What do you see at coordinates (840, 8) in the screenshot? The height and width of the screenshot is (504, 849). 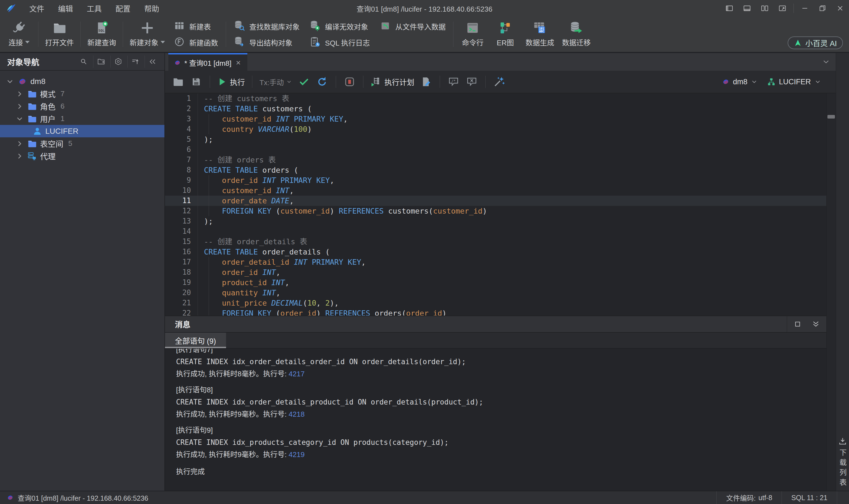 I see `close-button` at bounding box center [840, 8].